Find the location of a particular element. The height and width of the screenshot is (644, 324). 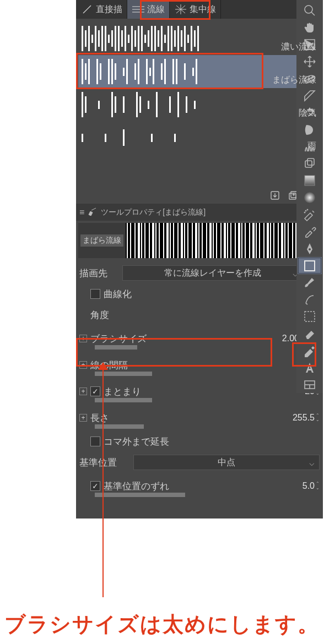

annotation-caption: ブラシサイズは太めにします。 is located at coordinates (162, 624).